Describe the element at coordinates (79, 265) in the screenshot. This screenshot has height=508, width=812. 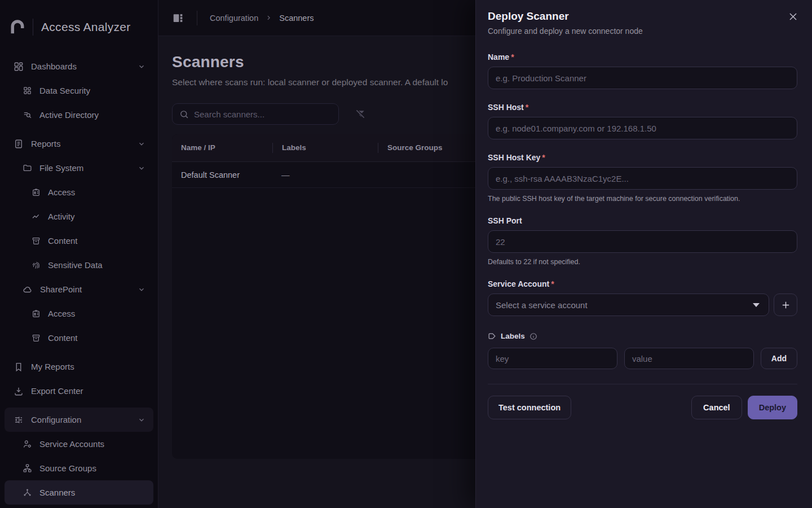
I see `sidebar-item-fs-sensitive-data: Sensitive Data` at that location.